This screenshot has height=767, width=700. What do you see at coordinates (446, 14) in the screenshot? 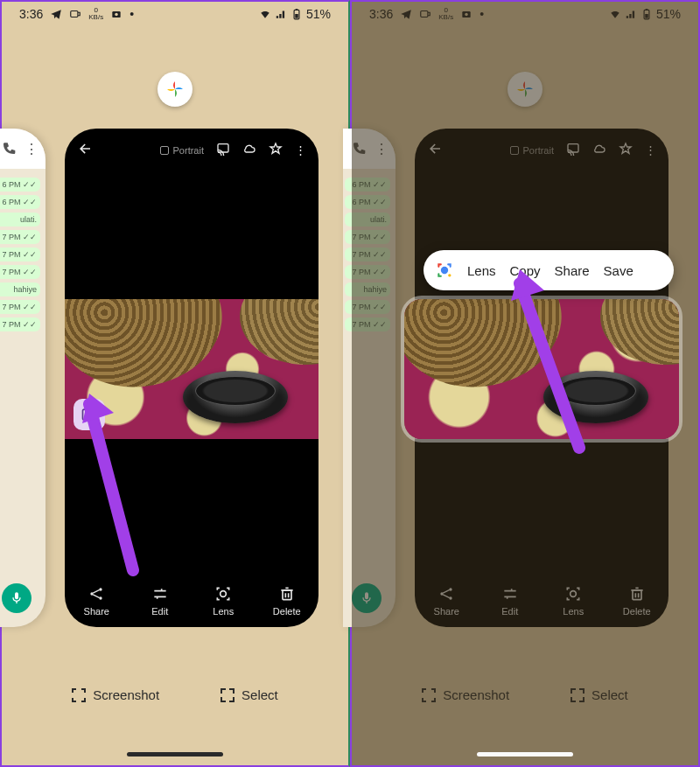
I see `net-speed: 0KB/s` at bounding box center [446, 14].